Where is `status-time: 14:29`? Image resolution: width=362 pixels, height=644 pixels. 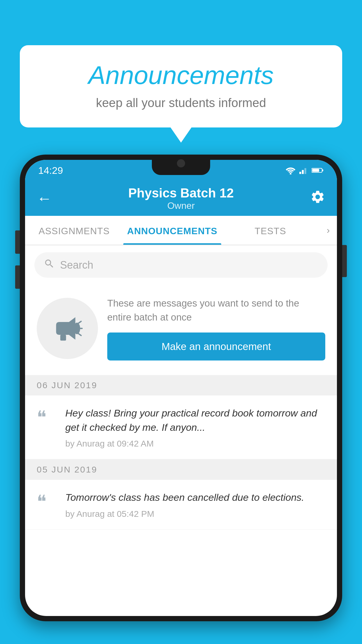 status-time: 14:29 is located at coordinates (51, 170).